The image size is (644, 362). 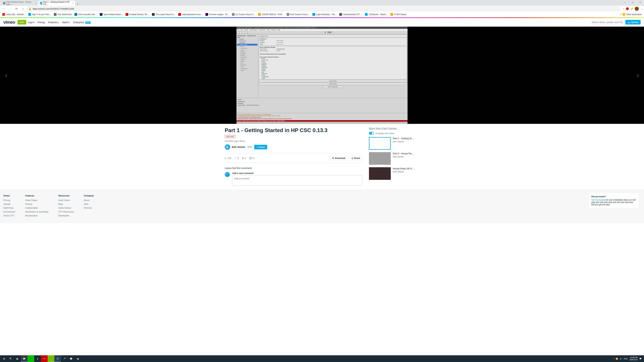 What do you see at coordinates (6, 75) in the screenshot?
I see `prev-video-button: ‹` at bounding box center [6, 75].